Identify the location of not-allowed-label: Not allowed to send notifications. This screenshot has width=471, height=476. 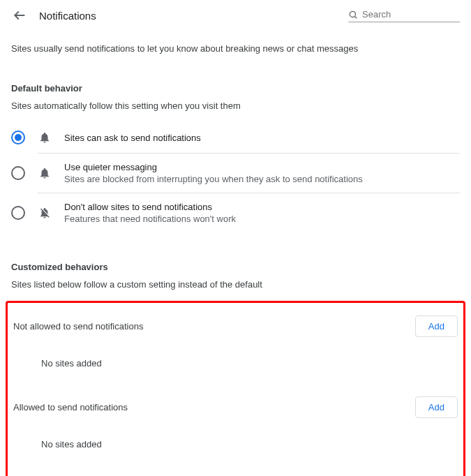
(78, 327).